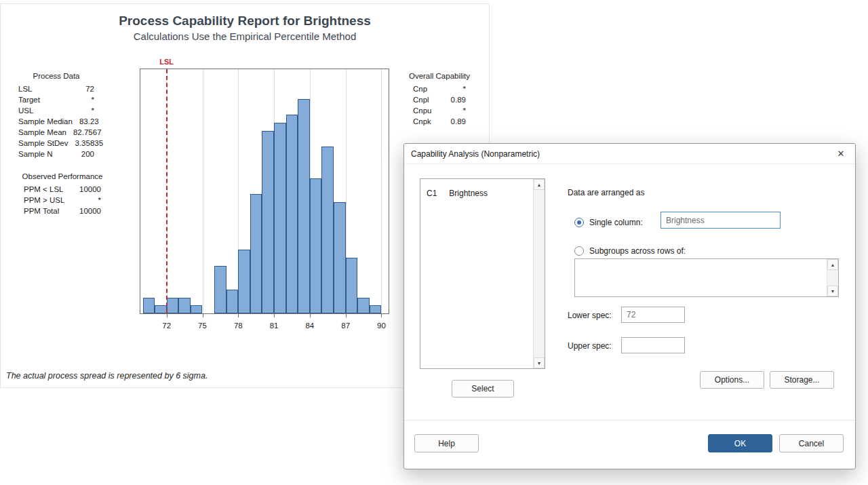 This screenshot has width=868, height=485. Describe the element at coordinates (421, 100) in the screenshot. I see `overall-capability-label: Cnpl` at that location.